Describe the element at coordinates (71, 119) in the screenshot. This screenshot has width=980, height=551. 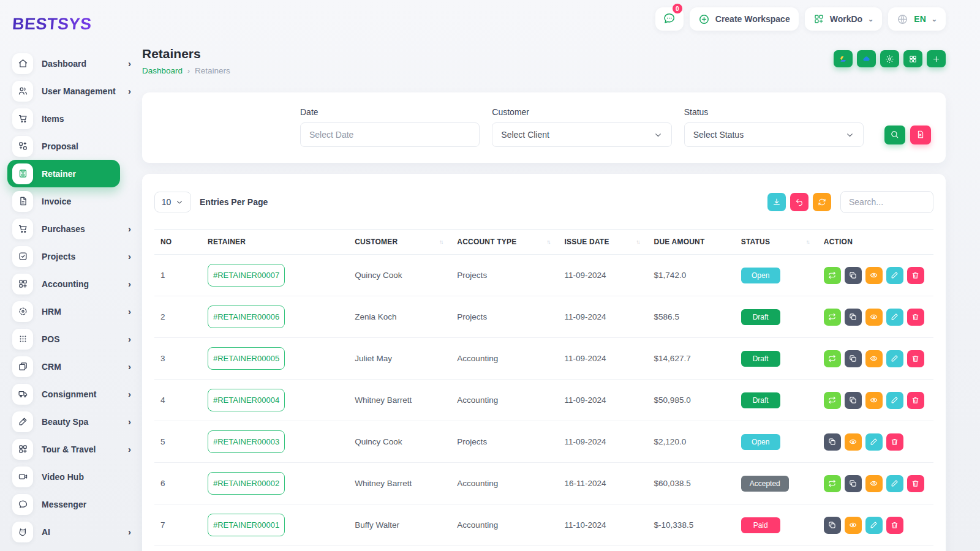
I see `sidebar-item-items: Items` at that location.